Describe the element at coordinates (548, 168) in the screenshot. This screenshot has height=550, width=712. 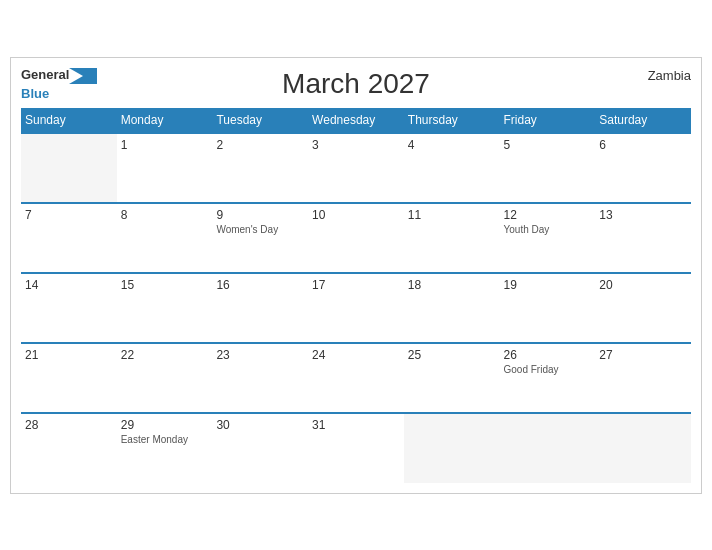
I see `calendar-cell: 5` at that location.